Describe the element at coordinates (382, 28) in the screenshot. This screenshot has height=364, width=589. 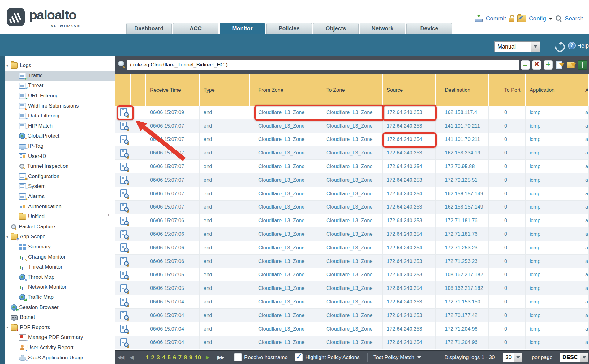
I see `tab-network: Network` at that location.